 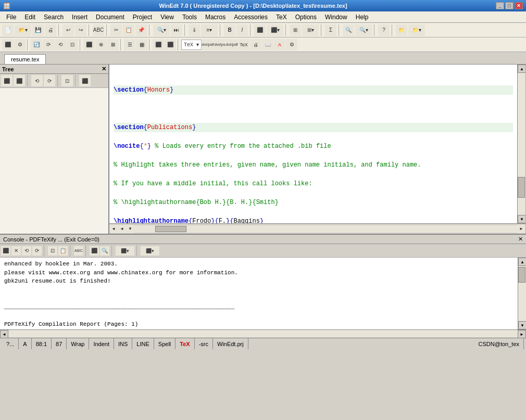 What do you see at coordinates (170, 45) in the screenshot?
I see `tb2-btn13: ⬛` at bounding box center [170, 45].